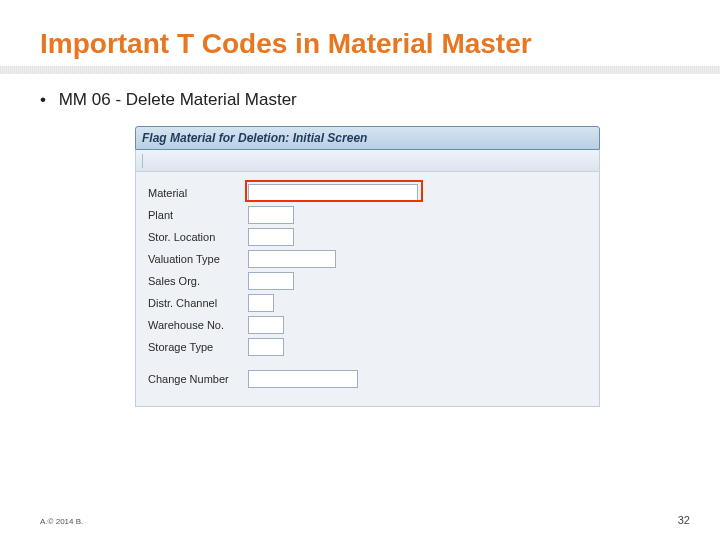 This screenshot has width=720, height=540. Describe the element at coordinates (368, 379) in the screenshot. I see `row-chgno: Change Number` at that location.